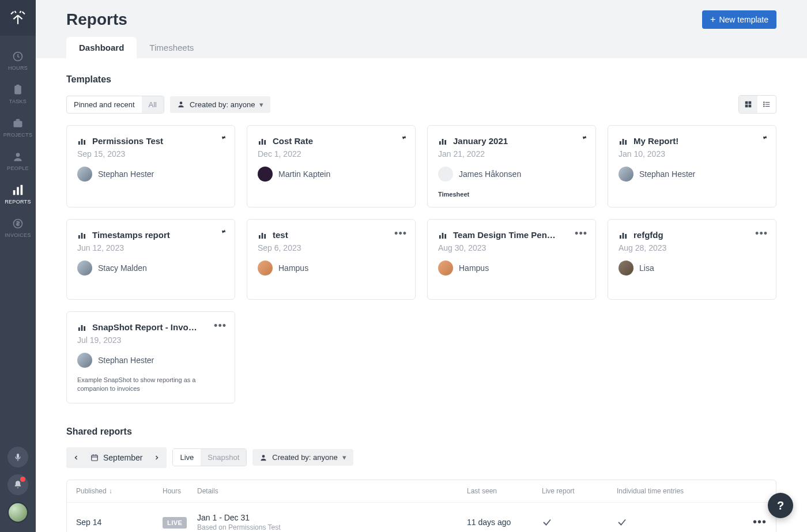 The image size is (807, 532). What do you see at coordinates (175, 523) in the screenshot?
I see `live-badge: LIVE` at bounding box center [175, 523].